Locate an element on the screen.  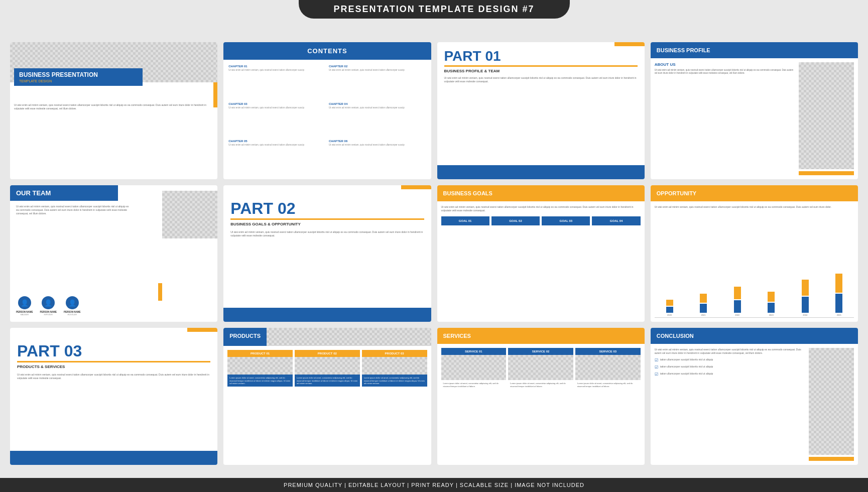
service-02-text: Lorem ipsum dolor sit amet, consectetur … is located at coordinates (541, 385).